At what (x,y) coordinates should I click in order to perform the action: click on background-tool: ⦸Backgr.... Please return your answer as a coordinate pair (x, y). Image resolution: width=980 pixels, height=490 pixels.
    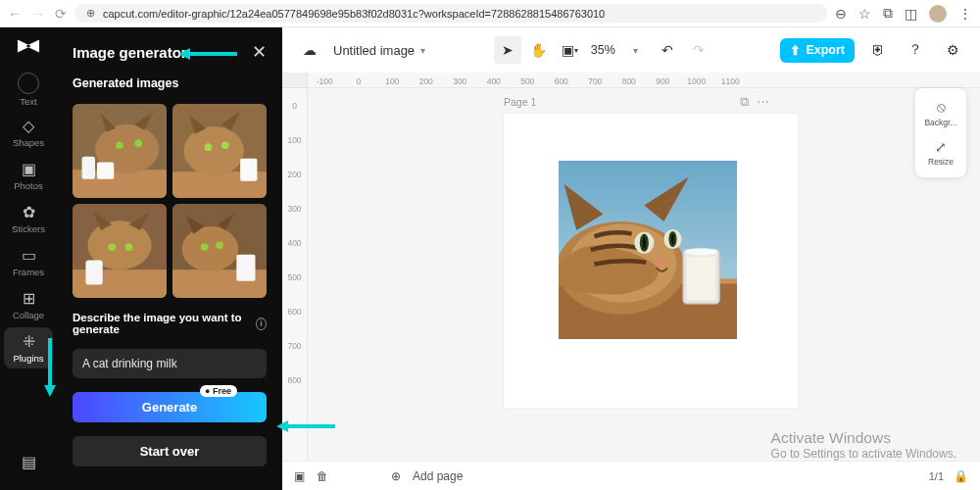
    Looking at the image, I should click on (941, 114).